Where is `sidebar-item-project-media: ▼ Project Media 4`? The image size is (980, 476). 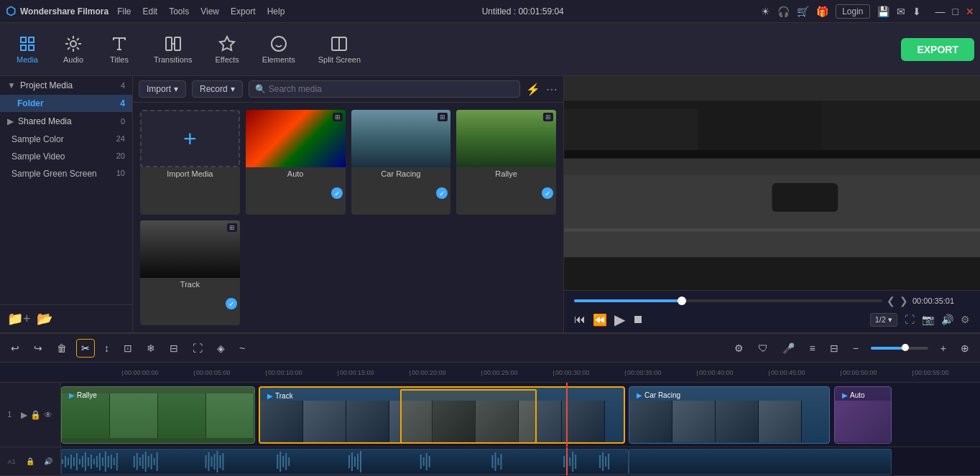
sidebar-item-project-media: ▼ Project Media 4 is located at coordinates (66, 85).